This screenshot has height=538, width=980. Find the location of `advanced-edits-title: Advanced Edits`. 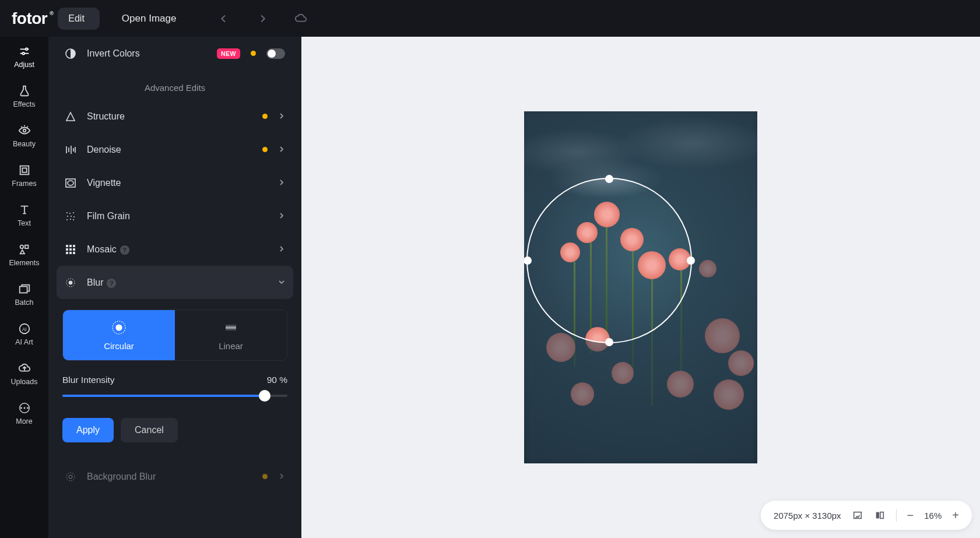

advanced-edits-title: Advanced Edits is located at coordinates (175, 85).